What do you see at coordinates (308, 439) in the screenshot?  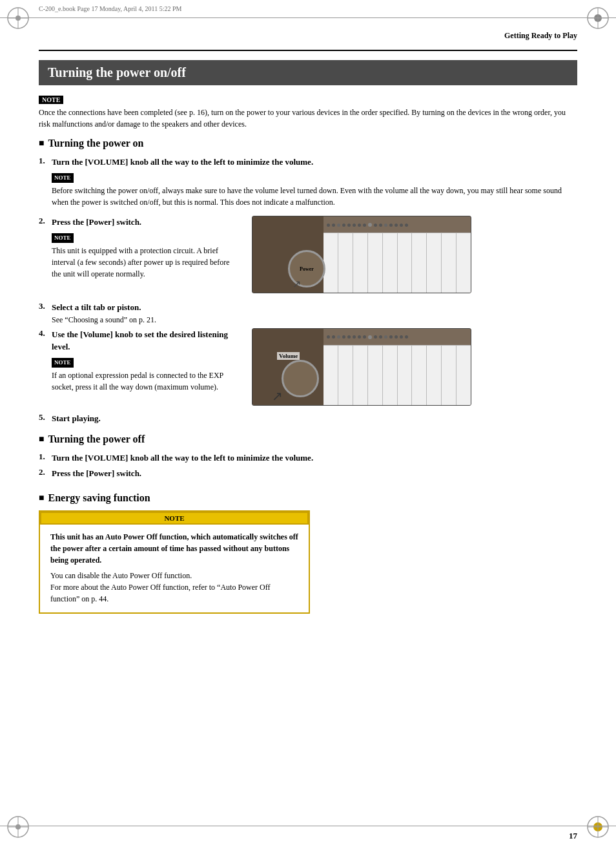 I see `turning-off-heading: Turning the power off` at bounding box center [308, 439].